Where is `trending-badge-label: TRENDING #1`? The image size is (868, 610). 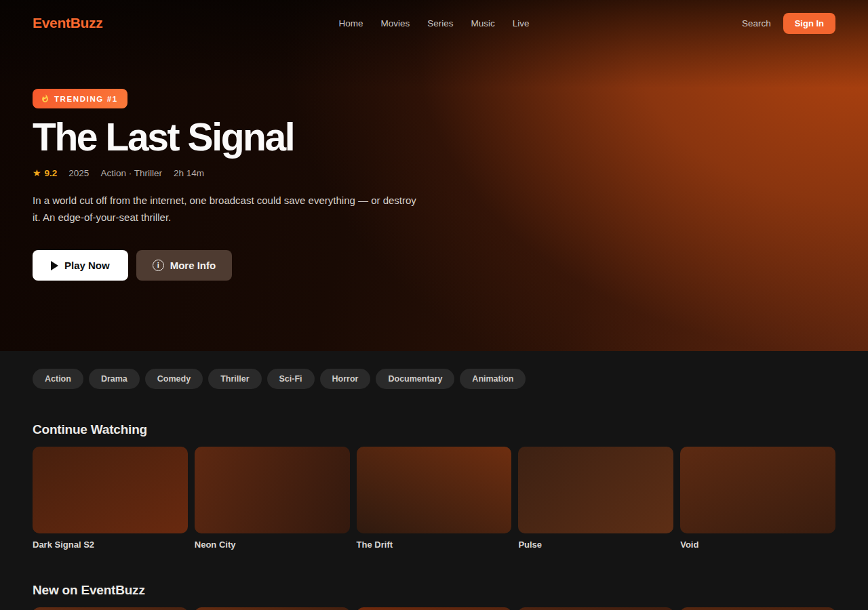 trending-badge-label: TRENDING #1 is located at coordinates (86, 99).